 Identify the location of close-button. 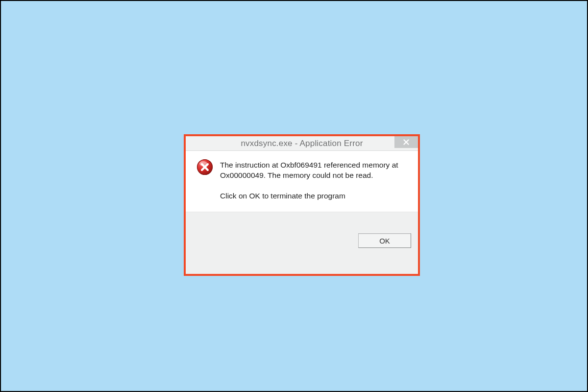
(406, 142).